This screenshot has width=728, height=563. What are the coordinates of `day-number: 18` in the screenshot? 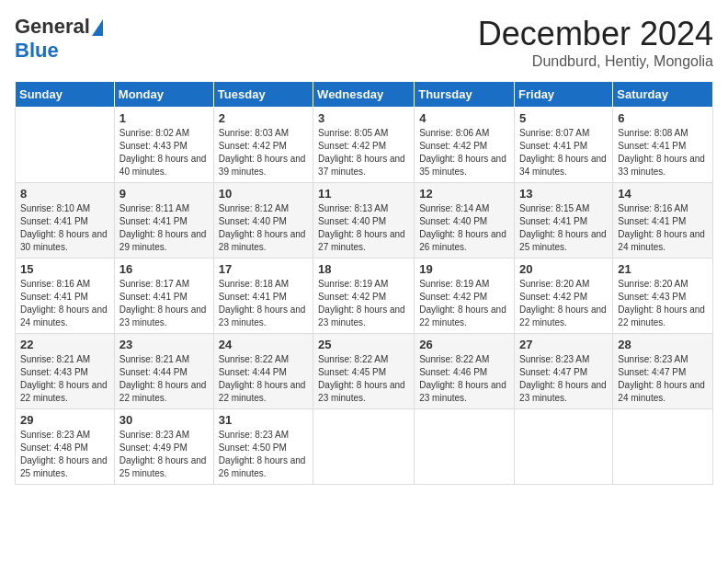 It's located at (364, 269).